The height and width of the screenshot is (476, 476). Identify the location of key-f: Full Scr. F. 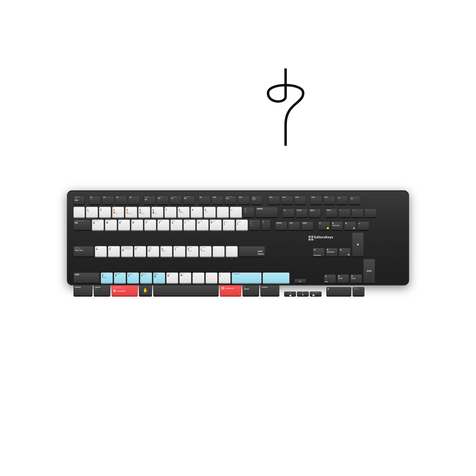
(140, 252).